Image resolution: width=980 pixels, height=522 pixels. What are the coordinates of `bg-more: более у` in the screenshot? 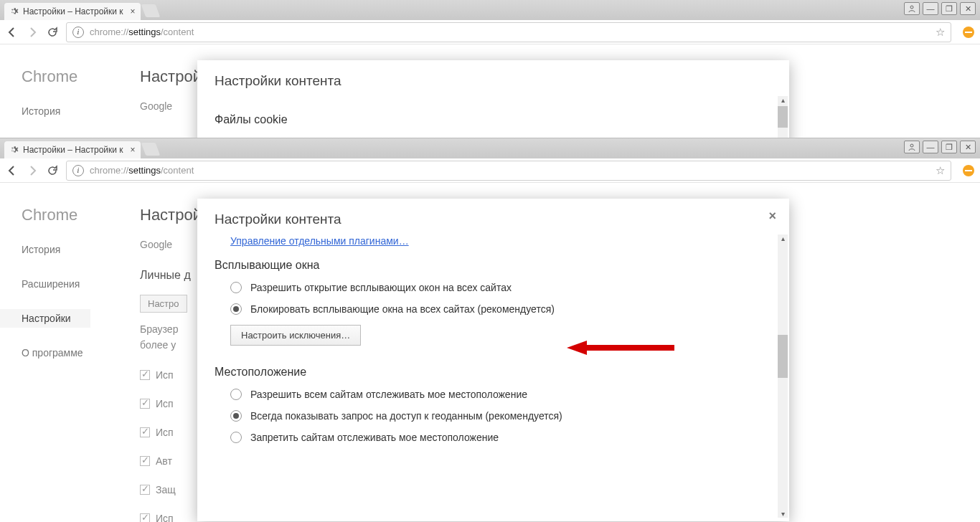 It's located at (158, 345).